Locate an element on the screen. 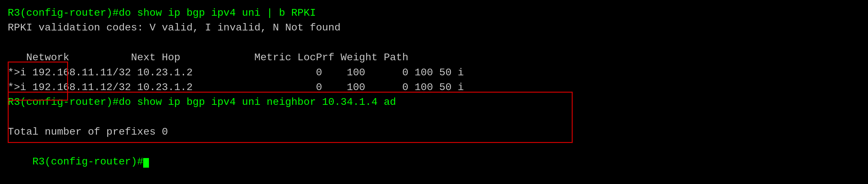 The height and width of the screenshot is (184, 868). table-header-line: Network Next Hop Metric LocPrf Weight Pa… is located at coordinates (434, 58).